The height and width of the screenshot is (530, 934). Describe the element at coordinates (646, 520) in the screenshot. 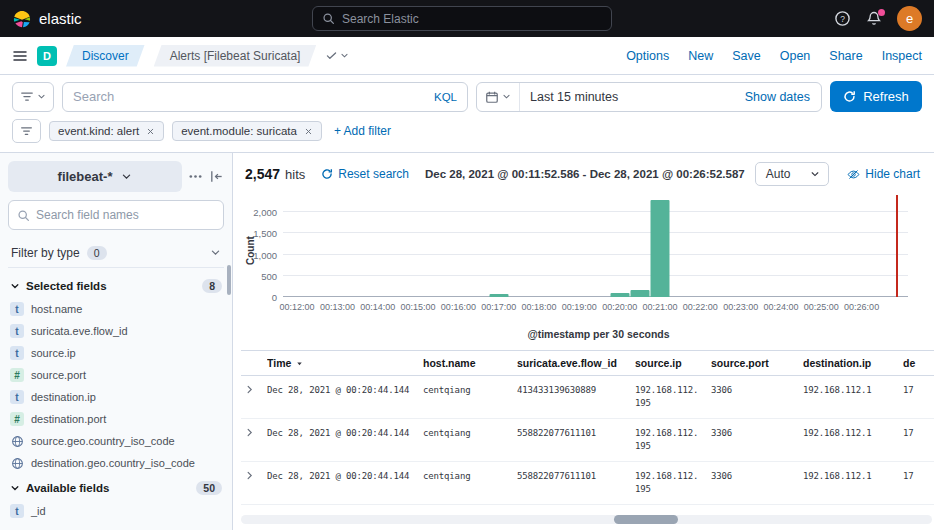

I see `horizontal-scrollbar-thumb` at that location.